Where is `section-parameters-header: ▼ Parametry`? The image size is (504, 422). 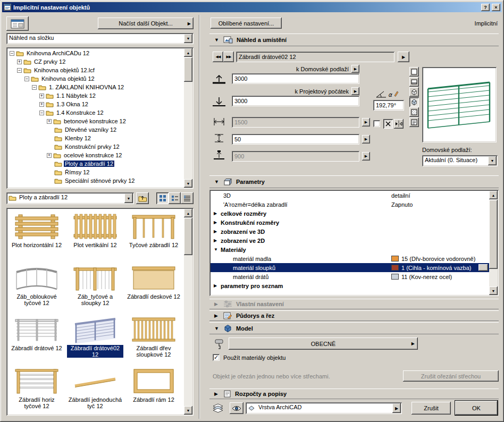
section-parameters-header: ▼ Parametry is located at coordinates (354, 182).